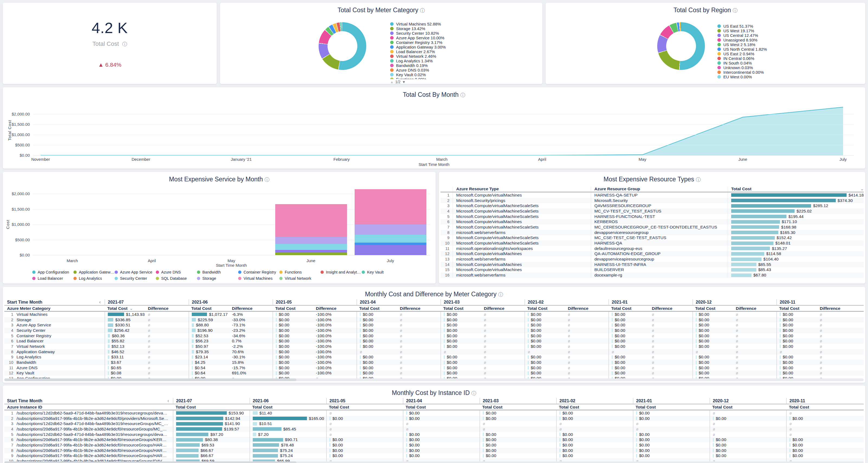 The width and height of the screenshot is (868, 463). I want to click on table-row: 3/subscriptions/12d2db62-5aa9-471d-84bb-…, so click(434, 424).